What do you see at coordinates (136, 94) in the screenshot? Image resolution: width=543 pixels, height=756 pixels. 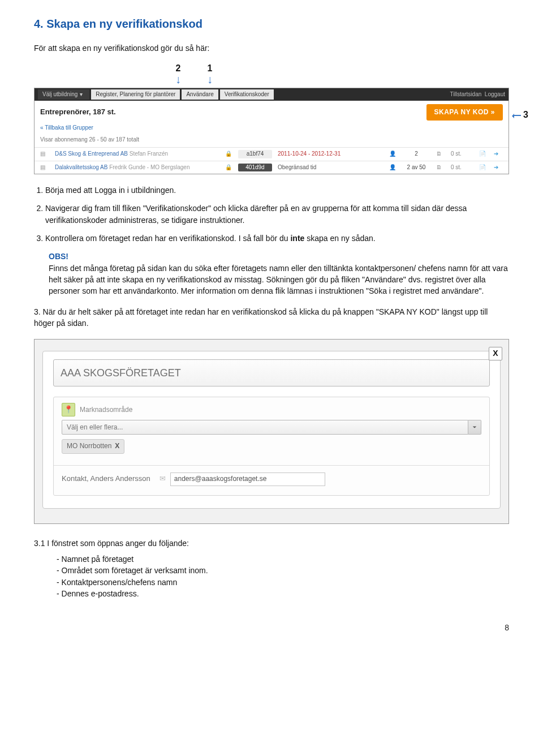 I see `tab-register: Register, Planering för plantörer` at bounding box center [136, 94].